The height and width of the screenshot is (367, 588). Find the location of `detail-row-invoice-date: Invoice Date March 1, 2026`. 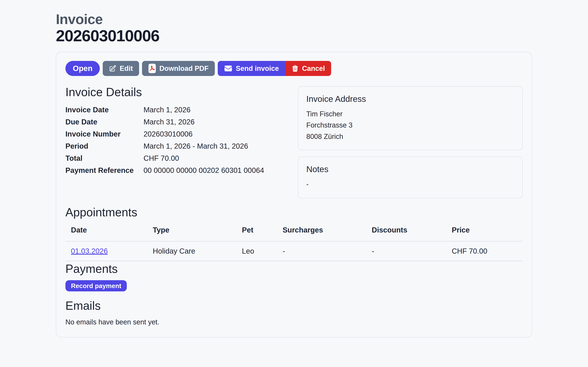

detail-row-invoice-date: Invoice Date March 1, 2026 is located at coordinates (177, 110).